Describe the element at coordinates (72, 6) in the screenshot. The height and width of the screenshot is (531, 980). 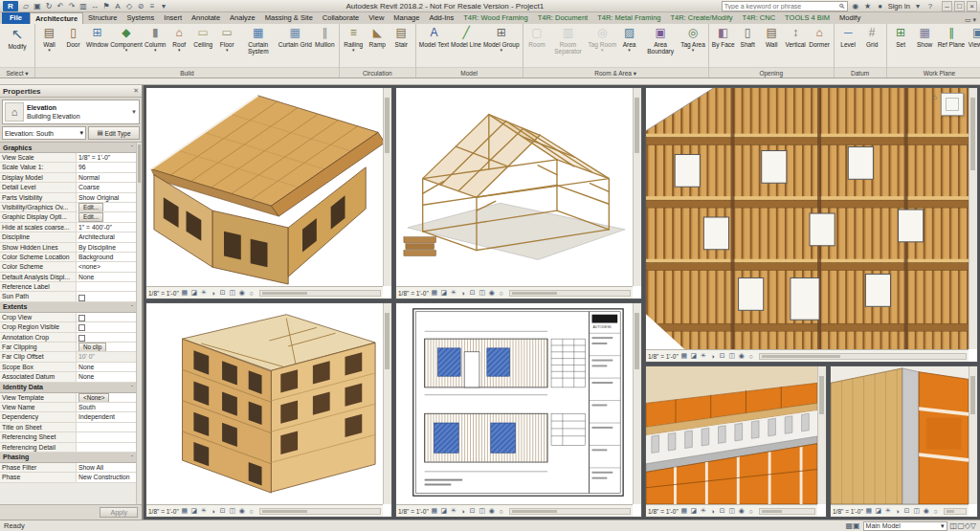
I see `redo-icon: ↷` at that location.